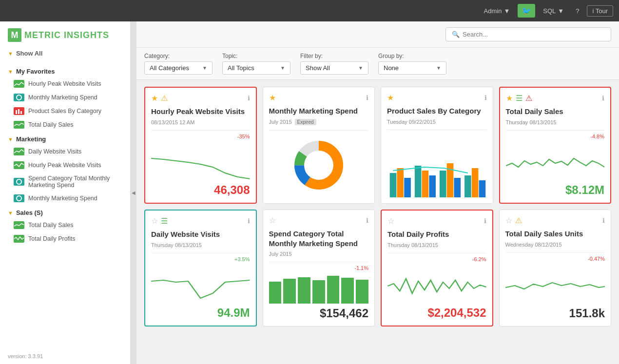  I want to click on bar4, so click(319, 292).